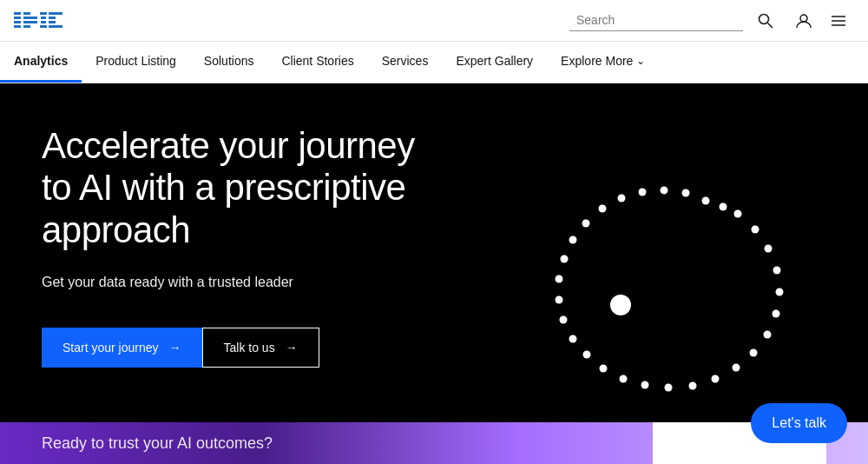  What do you see at coordinates (157, 443) in the screenshot?
I see `bottom-strip-text: Ready to trust your AI outcomes?` at bounding box center [157, 443].